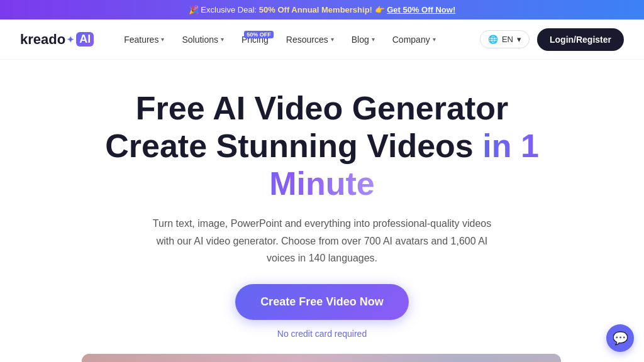 The image size is (644, 362). Describe the element at coordinates (223, 10) in the screenshot. I see `banner-prefix: 🎉 Exclusive Deal:` at that location.